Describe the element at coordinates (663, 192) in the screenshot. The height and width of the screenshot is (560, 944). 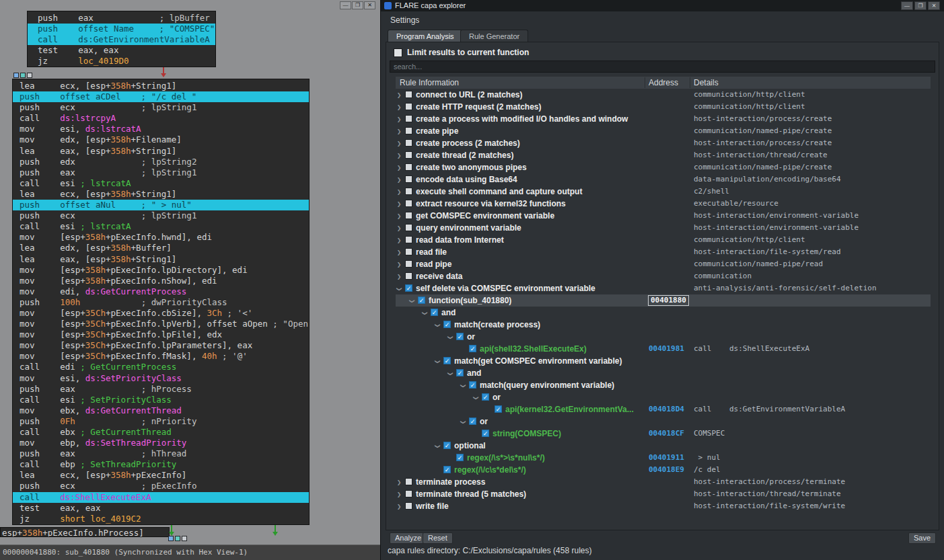
I see `rule-row: ❯execute shell command and capture outpu…` at that location.